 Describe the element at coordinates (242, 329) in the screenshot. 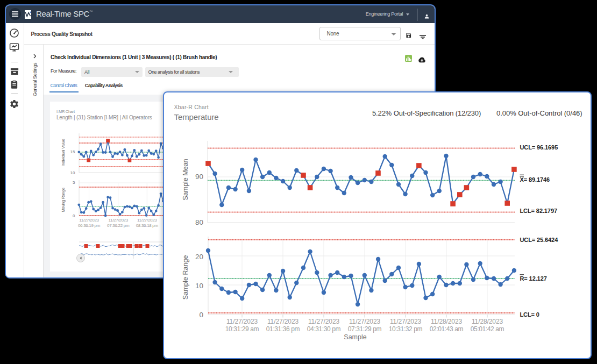

I see `svg-text: 10:31:29 am` at that location.